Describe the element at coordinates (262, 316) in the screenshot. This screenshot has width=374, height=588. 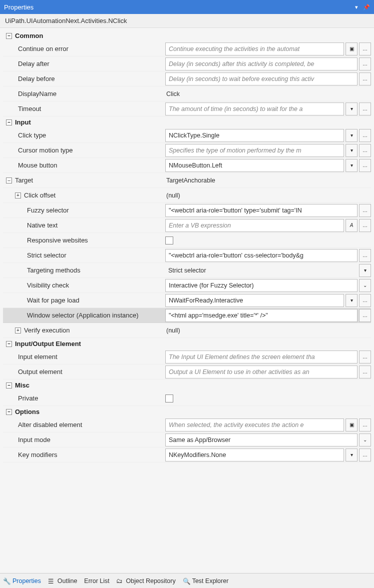
I see `input-window-selector: "<html app='msedge.exe' title='*' />"` at that location.